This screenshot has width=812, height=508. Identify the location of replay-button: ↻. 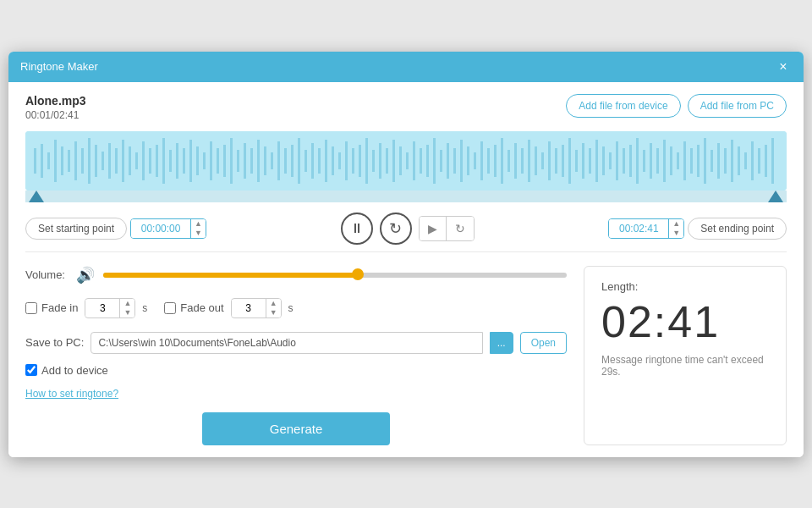
(396, 229).